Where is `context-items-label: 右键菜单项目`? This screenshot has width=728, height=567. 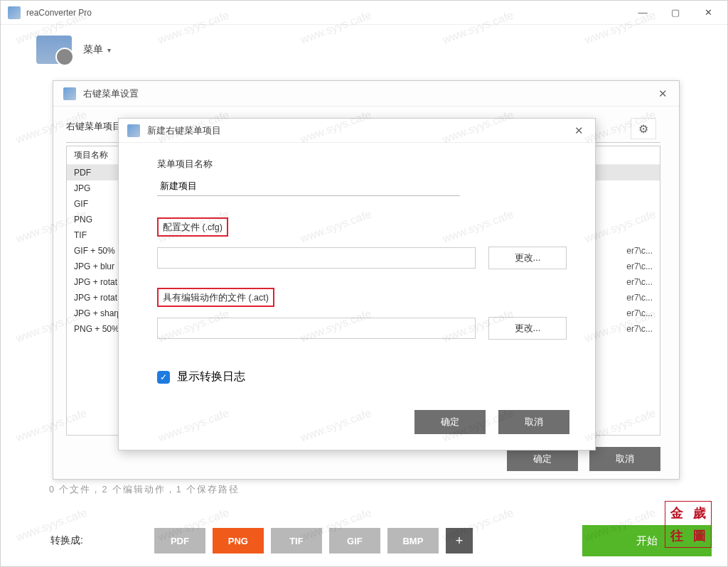 context-items-label: 右键菜单项目 is located at coordinates (94, 126).